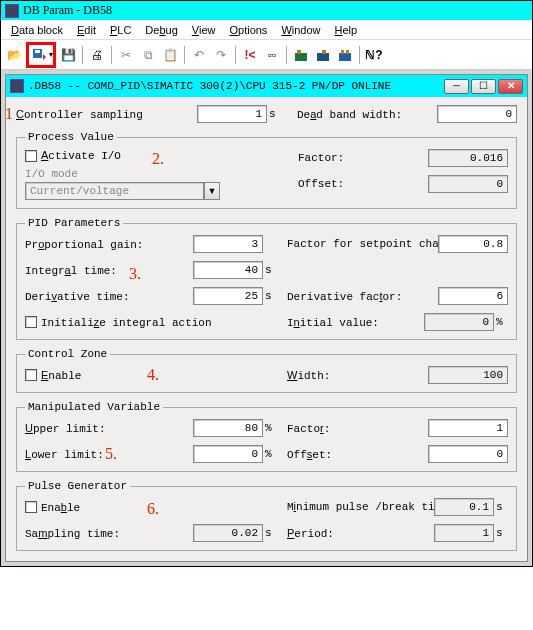  What do you see at coordinates (347, 244) in the screenshot?
I see `setpoint-factor-label: Factor for setpoint change:` at bounding box center [347, 244].